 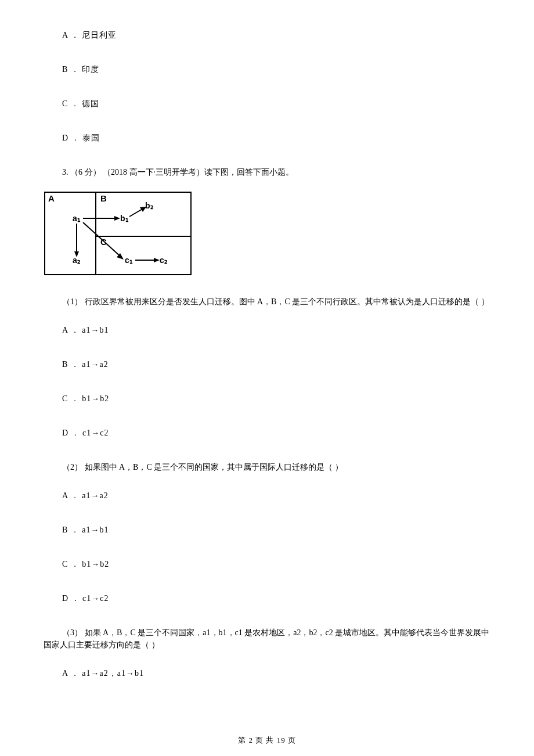 I want to click on question-3-sub1: （1） 行政区界常被用来区分是否发生人口迁移。图中 A，B，C 是三个不同行政区…, so click(x=267, y=302).